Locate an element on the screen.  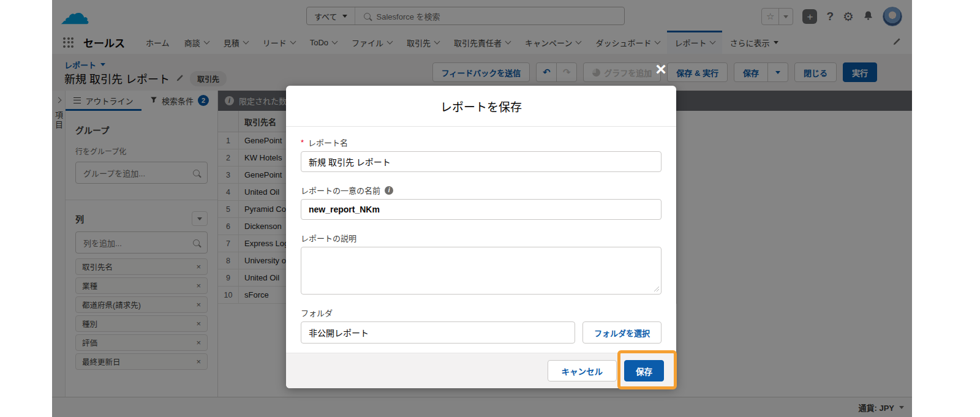
required-asterisk: * is located at coordinates (303, 142).